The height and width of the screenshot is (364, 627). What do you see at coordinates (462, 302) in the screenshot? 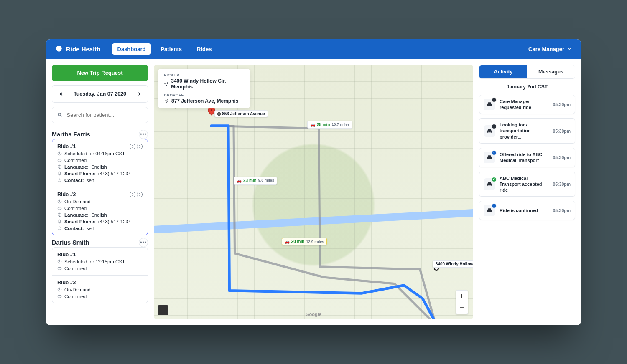
I see `map-zoom: + −` at bounding box center [462, 302].